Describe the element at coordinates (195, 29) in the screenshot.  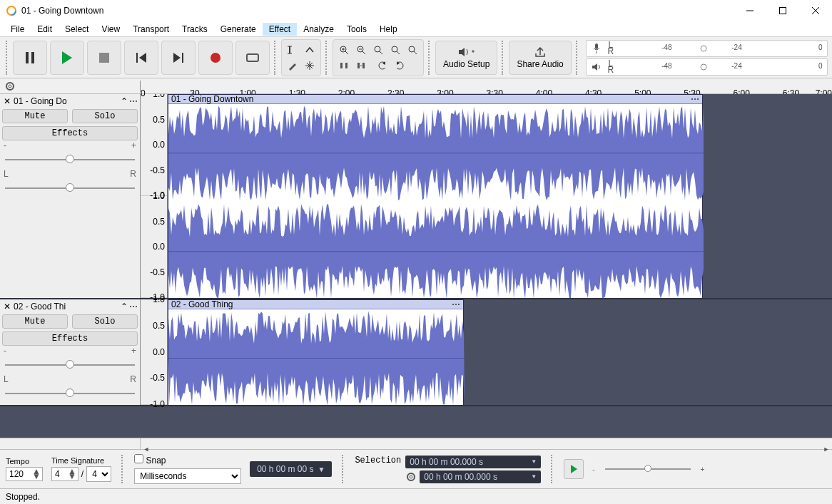
I see `menu-tracks: Tracks` at that location.